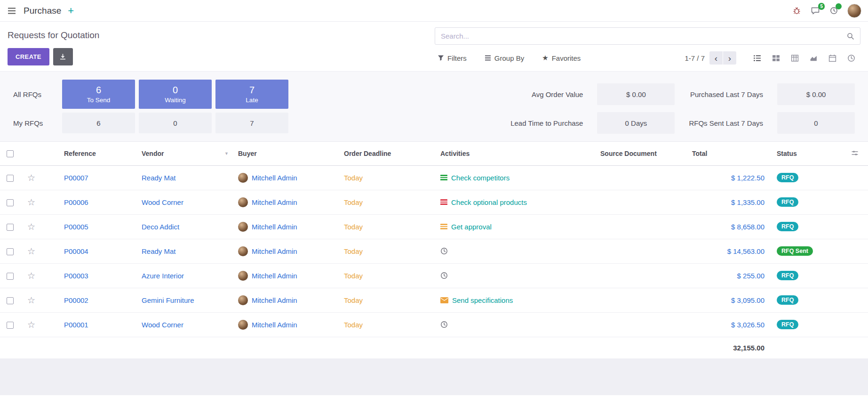 The image size is (868, 406). What do you see at coordinates (834, 10) in the screenshot?
I see `activities-clock-icon` at bounding box center [834, 10].